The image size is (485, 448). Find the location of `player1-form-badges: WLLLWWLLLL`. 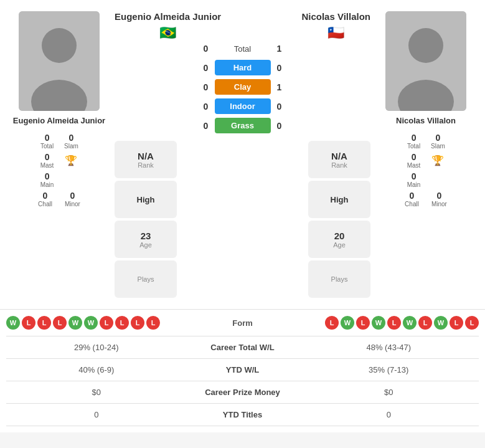

player1-form-badges: WLLLWWLLLL is located at coordinates (83, 323).